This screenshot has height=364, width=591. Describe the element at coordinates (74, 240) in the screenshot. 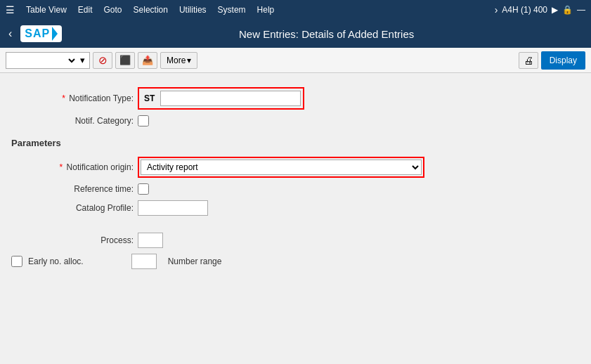

I see `process-label: Process:` at that location.